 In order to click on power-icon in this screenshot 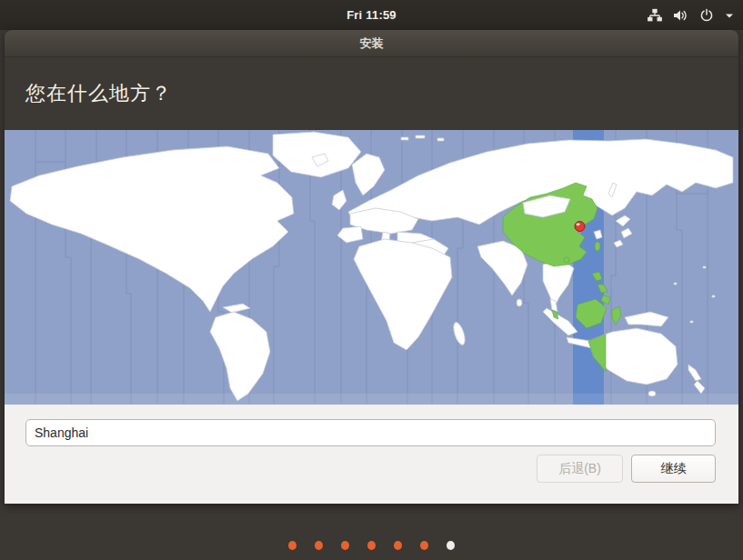, I will do `click(707, 15)`.